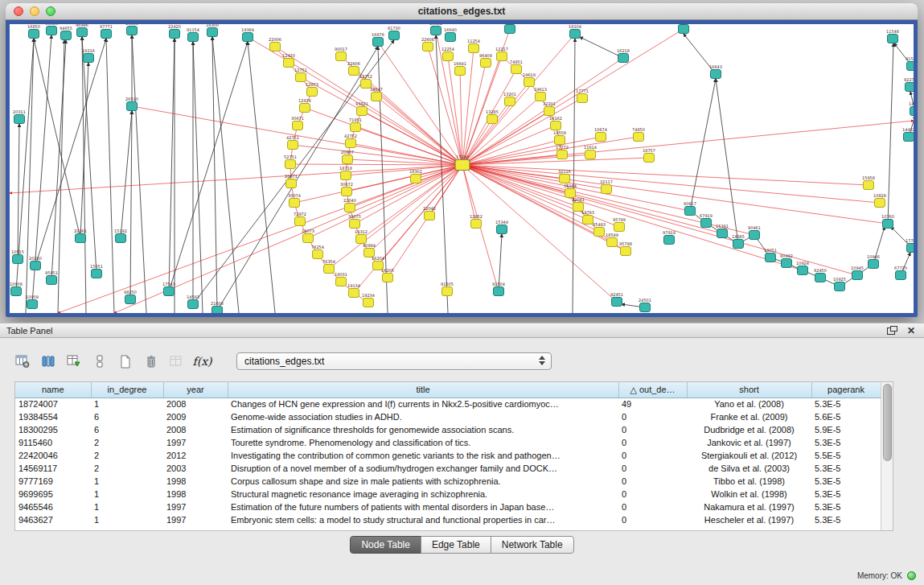 This screenshot has height=585, width=924. What do you see at coordinates (653, 389) in the screenshot?
I see `column-header-out_degree: △ out_de…` at bounding box center [653, 389].